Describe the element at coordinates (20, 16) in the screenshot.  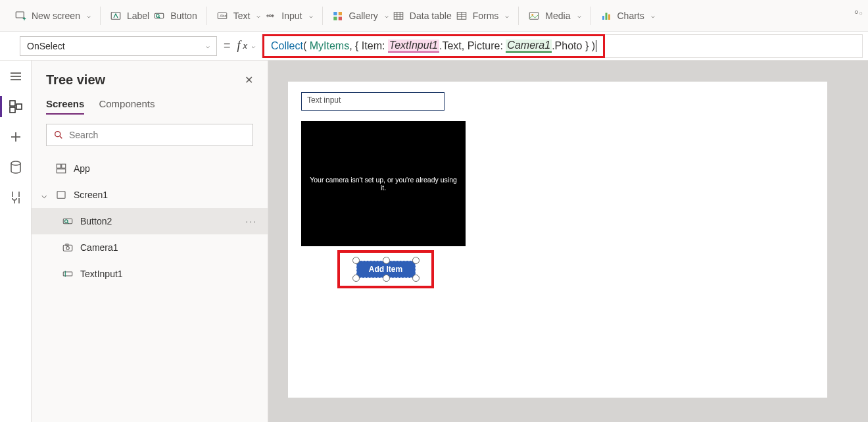
I see `screen-plus-icon` at that location.